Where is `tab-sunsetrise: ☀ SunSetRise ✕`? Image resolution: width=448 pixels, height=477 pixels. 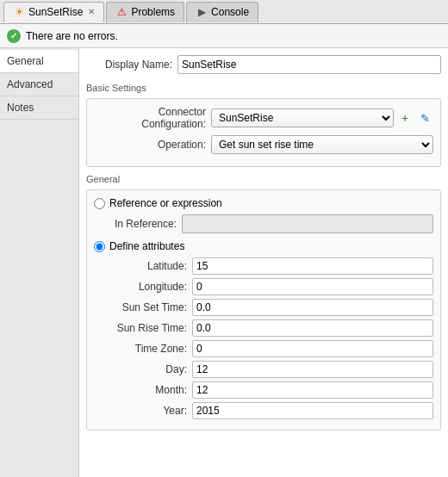 tab-sunsetrise: ☀ SunSetRise ✕ is located at coordinates (53, 12).